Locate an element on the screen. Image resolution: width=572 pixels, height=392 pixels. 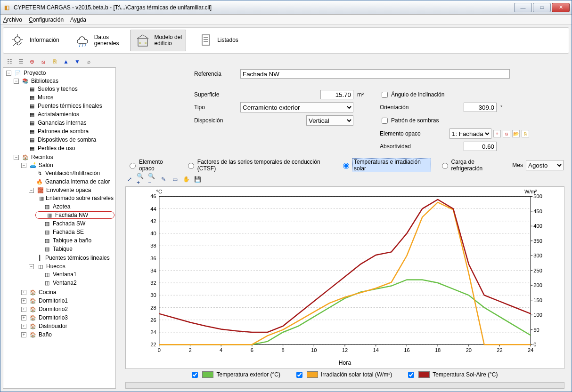
tree-item: +🏠Dormitorio1 is located at coordinates (67, 301).